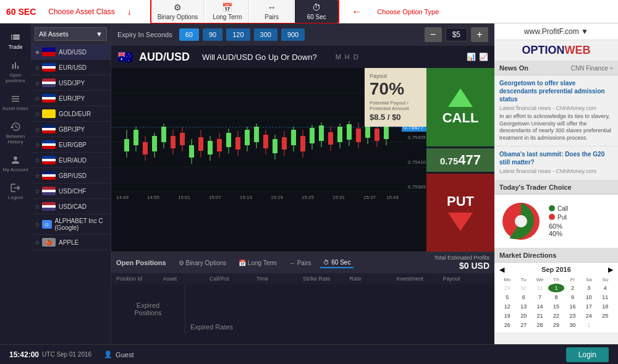 This screenshot has height=364, width=618. What do you see at coordinates (140, 279) in the screenshot?
I see `col-position-id: Position Id` at bounding box center [140, 279].